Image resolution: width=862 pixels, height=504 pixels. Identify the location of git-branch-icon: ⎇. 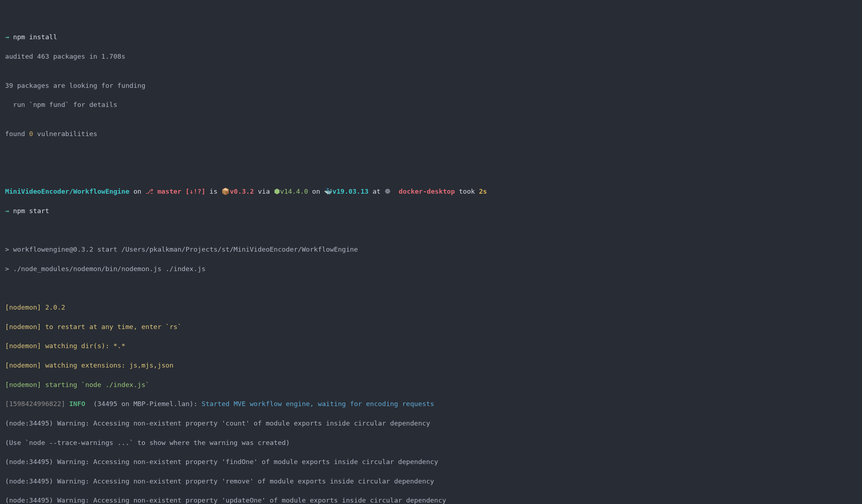
(149, 192).